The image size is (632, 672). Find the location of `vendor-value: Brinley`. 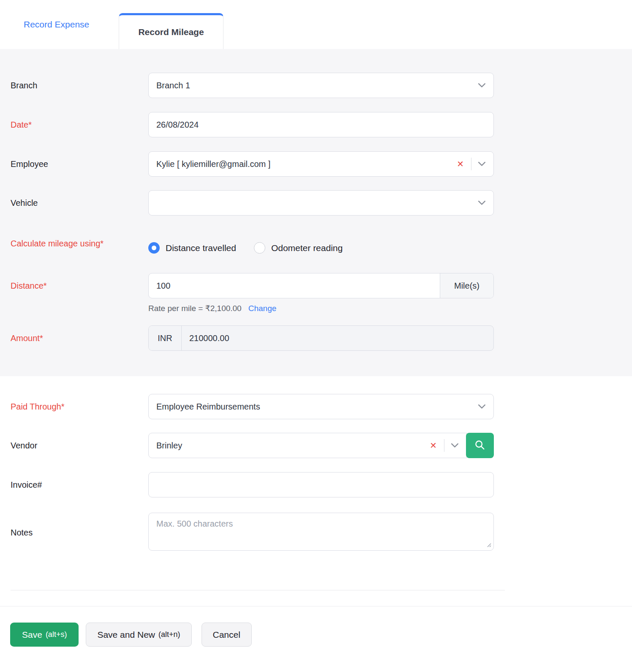

vendor-value: Brinley is located at coordinates (292, 445).